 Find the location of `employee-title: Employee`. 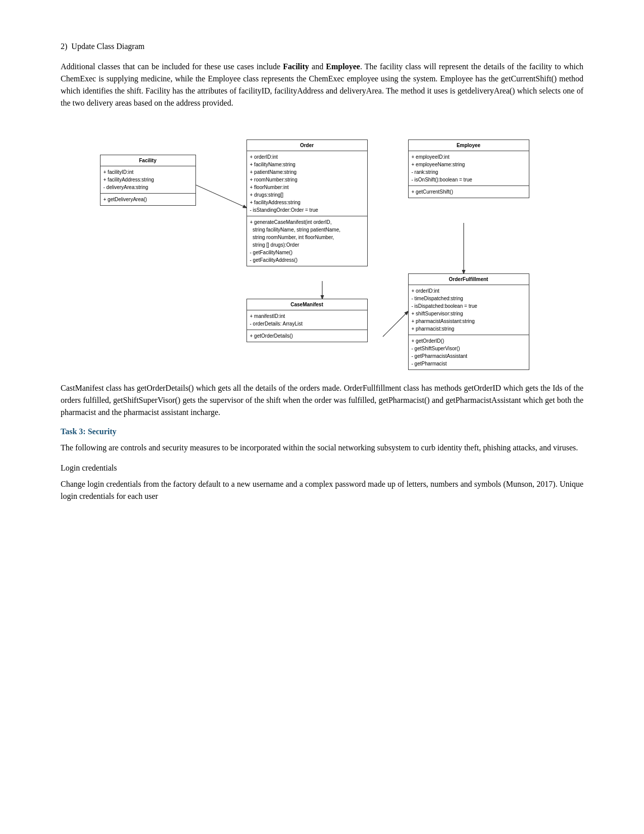

employee-title: Employee is located at coordinates (469, 146).